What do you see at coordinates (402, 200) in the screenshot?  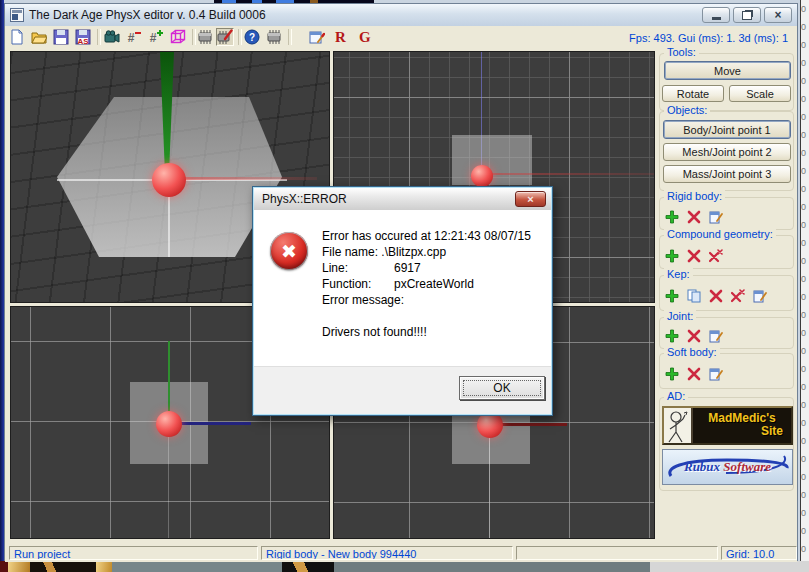 I see `error-dialog-titlebar: PhysX::ERROR ×` at bounding box center [402, 200].